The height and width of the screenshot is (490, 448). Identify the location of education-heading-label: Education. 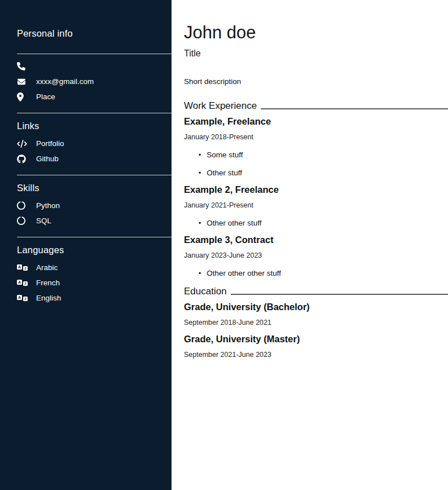
(205, 292).